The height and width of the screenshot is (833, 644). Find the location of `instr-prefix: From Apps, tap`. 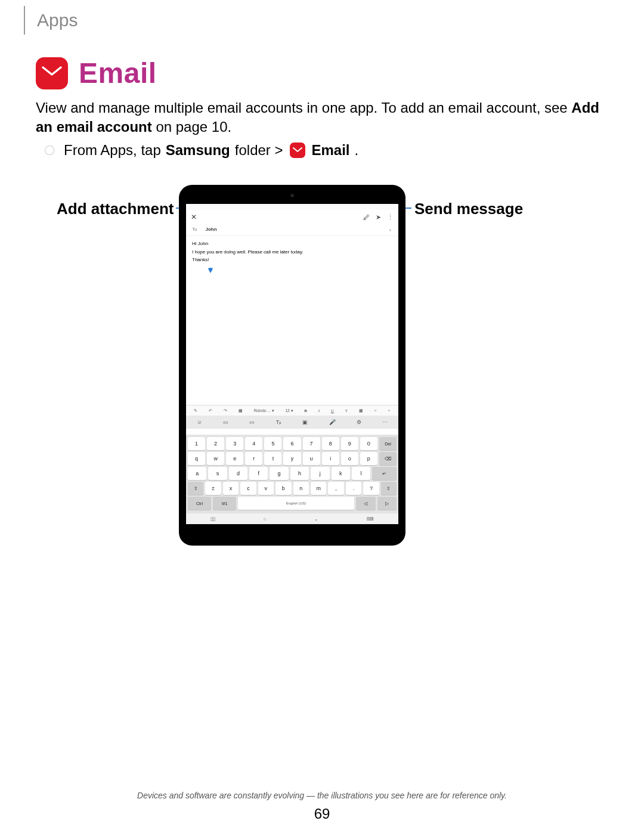

instr-prefix: From Apps, tap is located at coordinates (112, 150).